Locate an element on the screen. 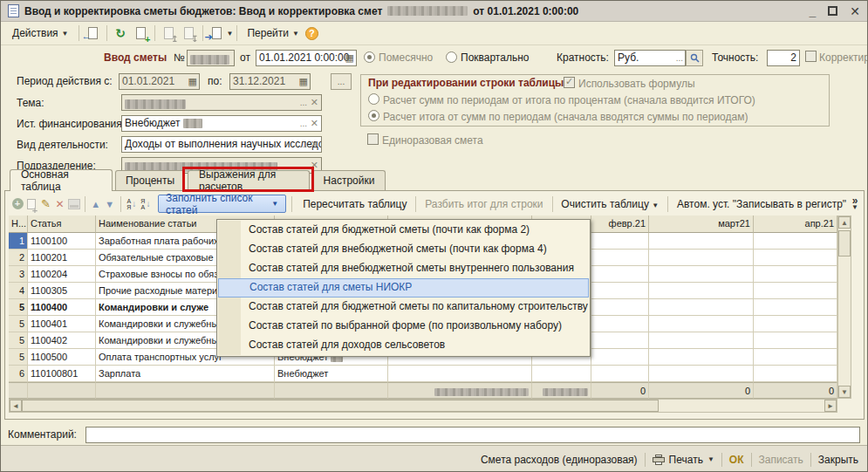 The width and height of the screenshot is (868, 472). print-button: Печать ▼ is located at coordinates (684, 460).